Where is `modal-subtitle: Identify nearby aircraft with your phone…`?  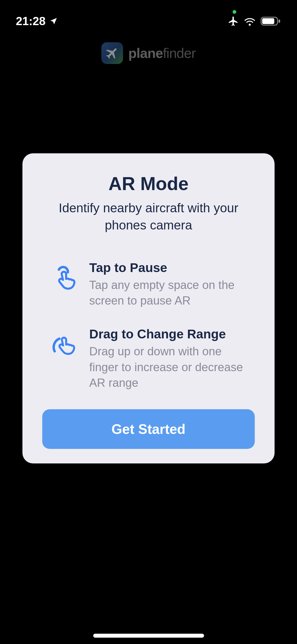 modal-subtitle: Identify nearby aircraft with your phone… is located at coordinates (148, 217).